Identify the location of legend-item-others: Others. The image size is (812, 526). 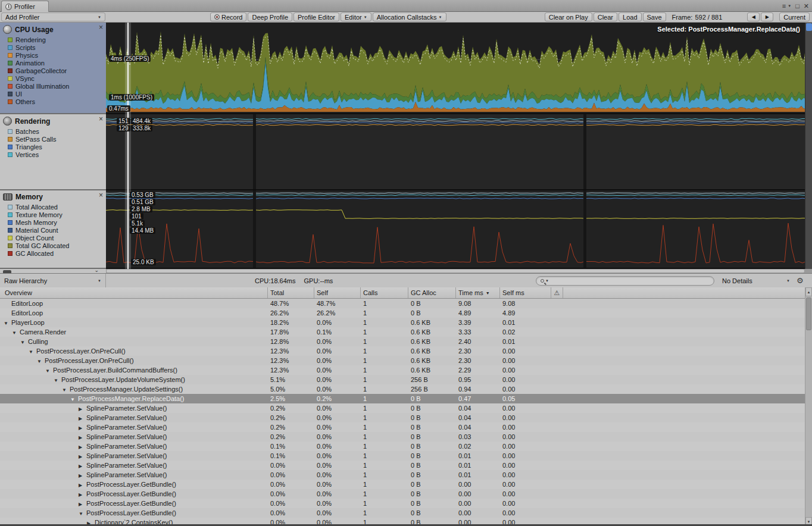
(57, 101).